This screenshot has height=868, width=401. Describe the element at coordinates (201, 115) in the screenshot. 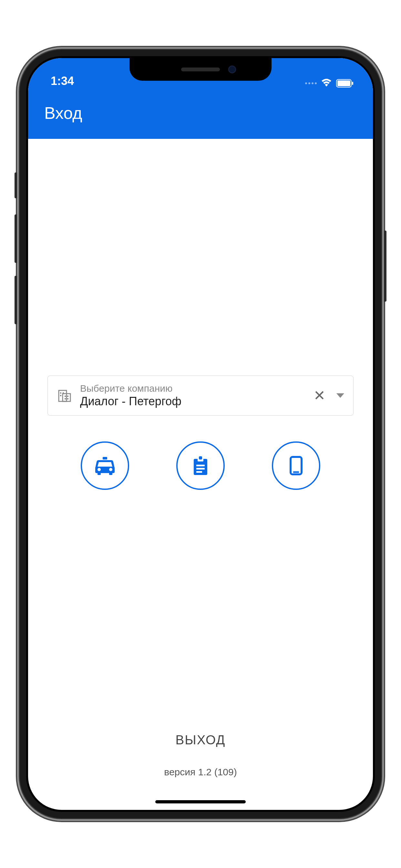

I see `header: Вход` at that location.